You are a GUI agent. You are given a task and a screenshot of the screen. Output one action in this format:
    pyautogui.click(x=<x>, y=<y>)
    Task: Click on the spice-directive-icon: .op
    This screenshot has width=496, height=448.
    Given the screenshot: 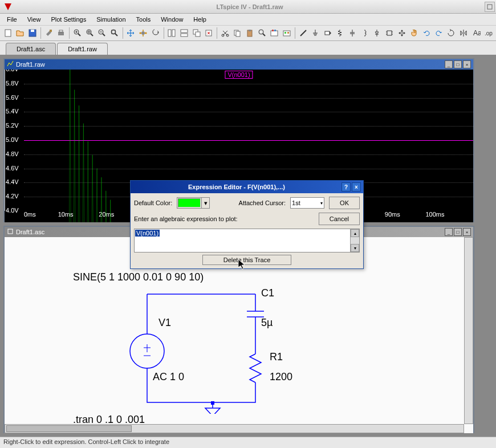 What is the action you would take?
    pyautogui.click(x=489, y=33)
    